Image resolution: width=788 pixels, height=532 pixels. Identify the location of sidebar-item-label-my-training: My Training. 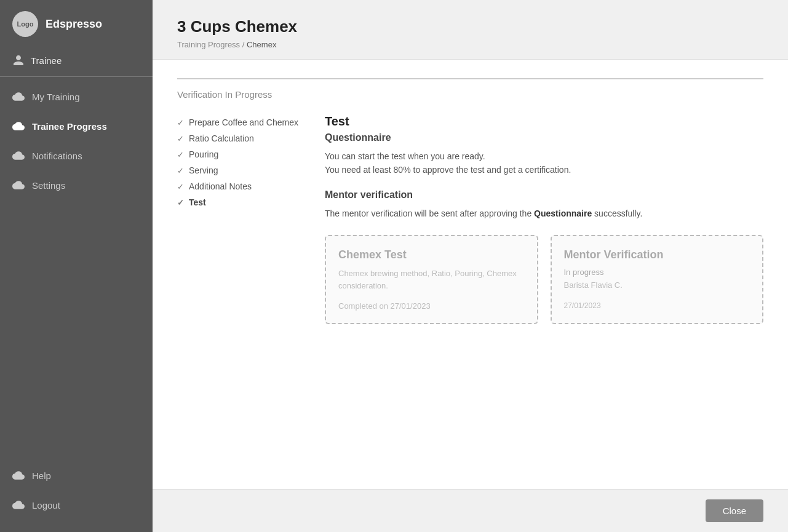
(56, 97).